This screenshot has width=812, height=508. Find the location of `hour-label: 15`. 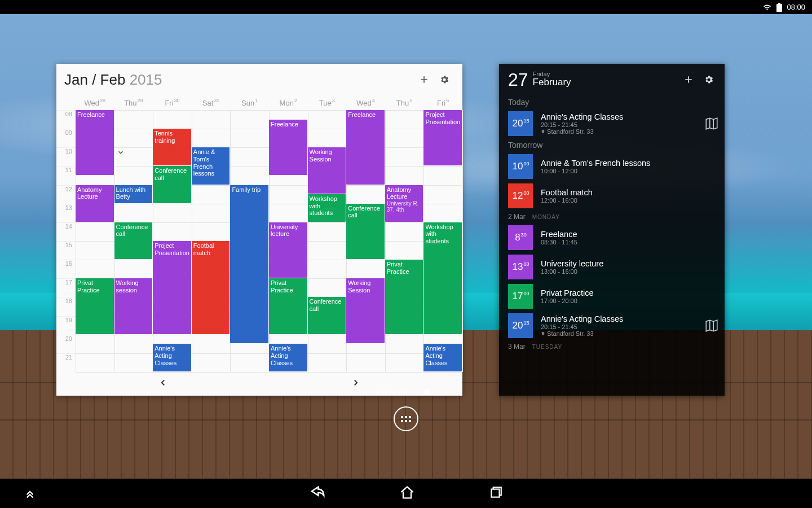

hour-label: 15 is located at coordinates (66, 251).